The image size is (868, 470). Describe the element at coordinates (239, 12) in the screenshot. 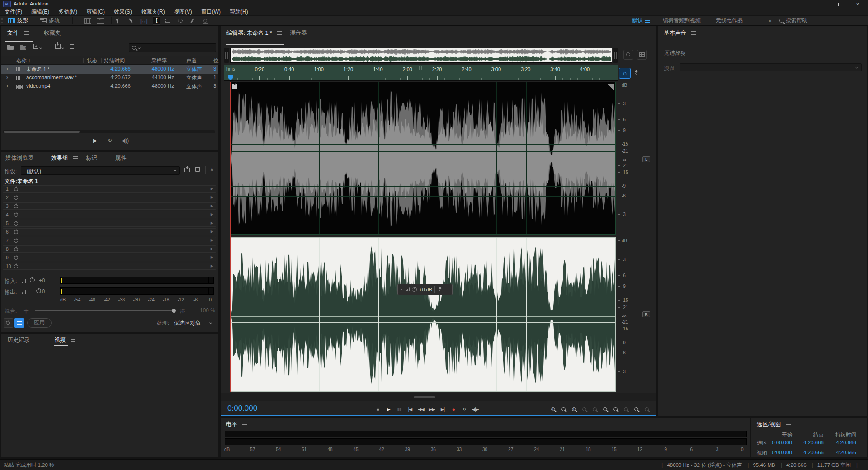

I see `menu-item-8: 帮助(H)` at that location.